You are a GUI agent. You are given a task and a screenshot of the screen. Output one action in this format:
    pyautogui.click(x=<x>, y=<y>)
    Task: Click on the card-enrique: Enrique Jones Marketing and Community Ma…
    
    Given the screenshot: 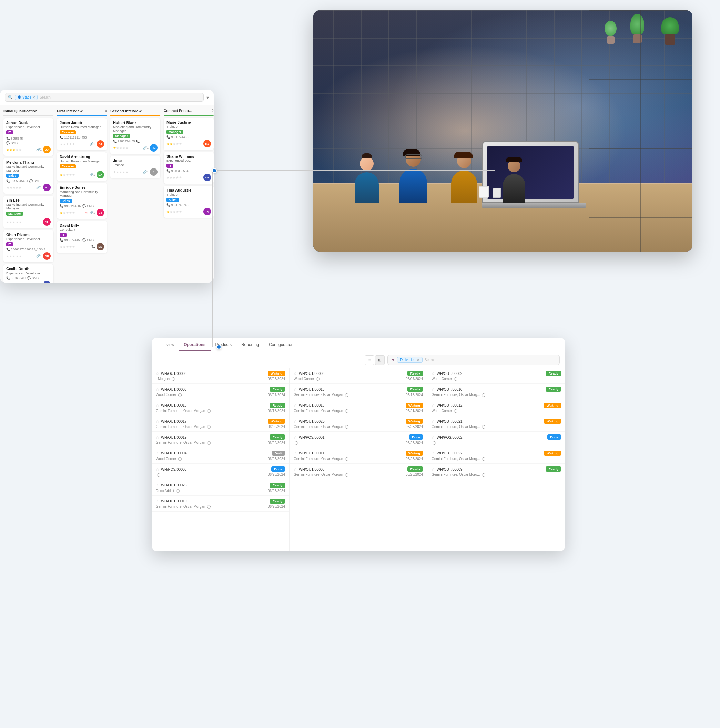 What is the action you would take?
    pyautogui.click(x=82, y=201)
    